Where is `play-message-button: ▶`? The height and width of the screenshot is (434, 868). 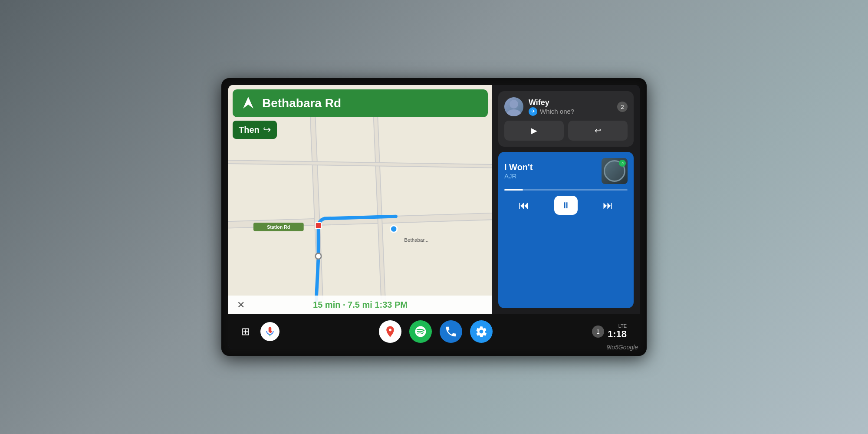
play-message-button: ▶ is located at coordinates (534, 131).